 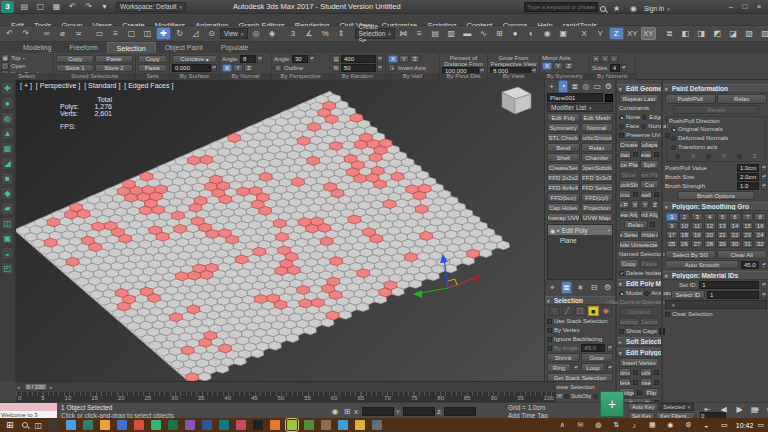 I want to click on material-ids-rollout-header: Polygon: Material IDs, so click(x=716, y=276).